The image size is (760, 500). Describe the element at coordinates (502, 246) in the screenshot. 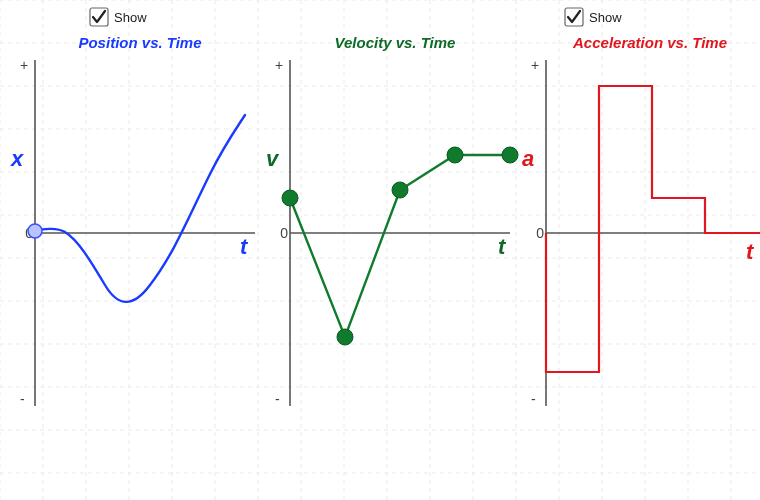

I see `velocity-xlabel: t` at that location.